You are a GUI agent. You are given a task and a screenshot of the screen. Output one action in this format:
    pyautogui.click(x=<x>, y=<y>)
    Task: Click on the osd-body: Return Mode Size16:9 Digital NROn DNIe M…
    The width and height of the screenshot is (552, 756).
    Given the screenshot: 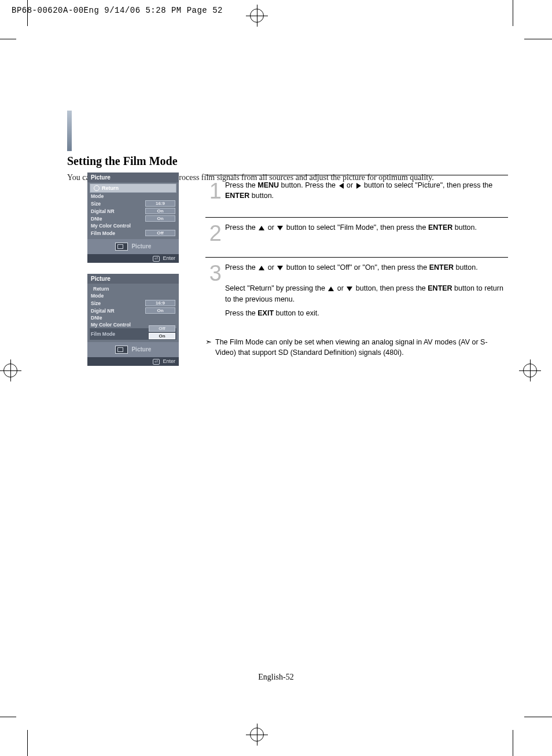 What is the action you would take?
    pyautogui.click(x=133, y=313)
    